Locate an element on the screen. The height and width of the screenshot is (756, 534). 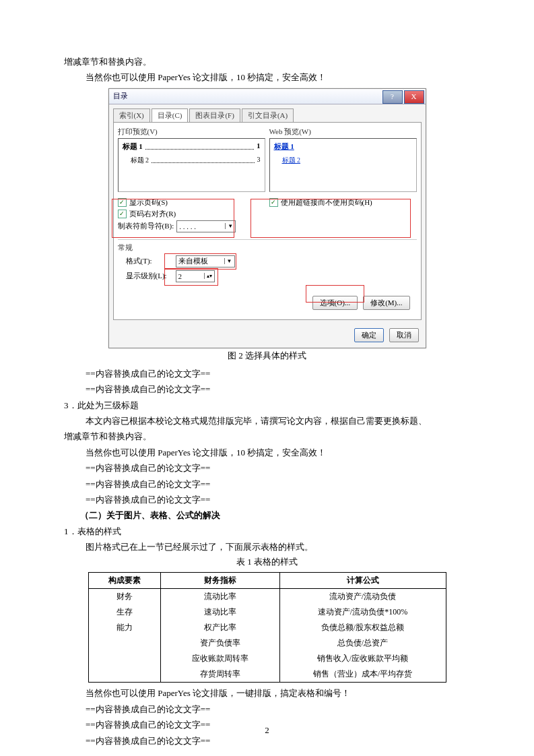
table-cell: 销售收入/应收账款平均额 is located at coordinates (362, 659).